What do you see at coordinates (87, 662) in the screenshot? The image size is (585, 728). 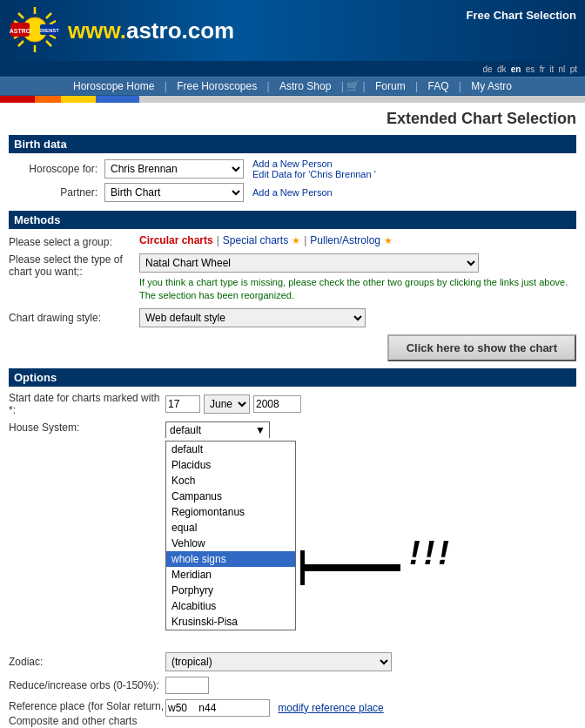 I see `zodiac-label: Zodiac:` at bounding box center [87, 662].